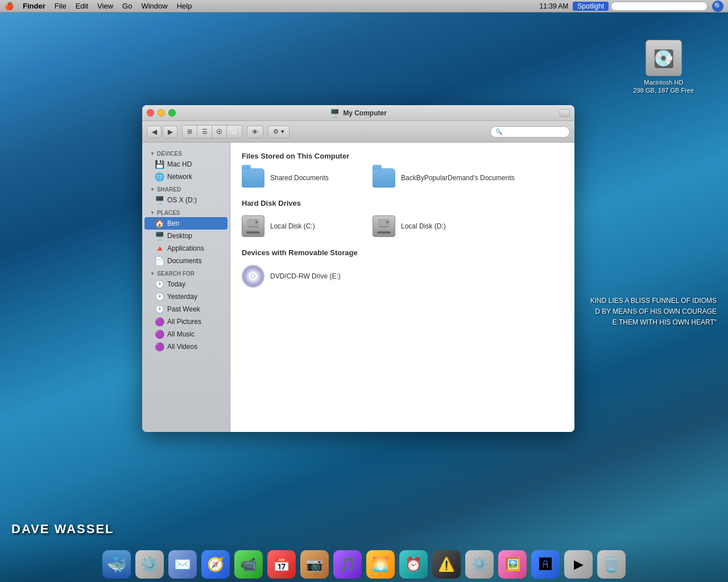 Image resolution: width=728 pixels, height=582 pixels. Describe the element at coordinates (253, 226) in the screenshot. I see `local-disk-c-icon` at that location.